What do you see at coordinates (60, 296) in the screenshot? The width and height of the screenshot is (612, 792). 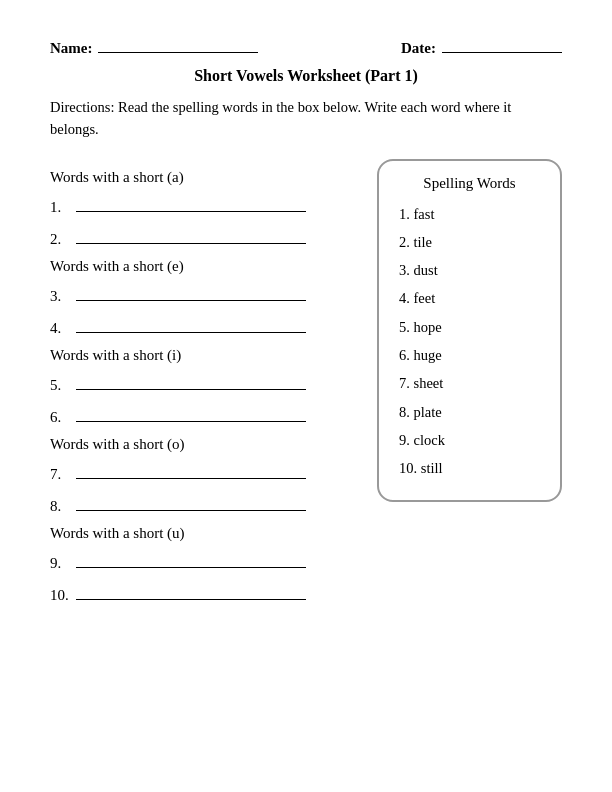 I see `line-number: 3.` at bounding box center [60, 296].